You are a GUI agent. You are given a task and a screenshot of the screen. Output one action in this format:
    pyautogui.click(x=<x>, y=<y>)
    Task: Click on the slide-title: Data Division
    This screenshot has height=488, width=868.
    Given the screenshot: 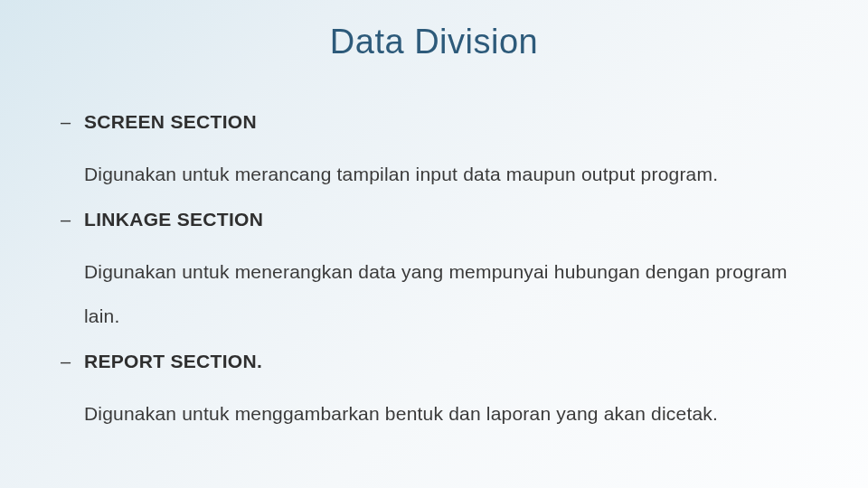 What is the action you would take?
    pyautogui.click(x=434, y=42)
    